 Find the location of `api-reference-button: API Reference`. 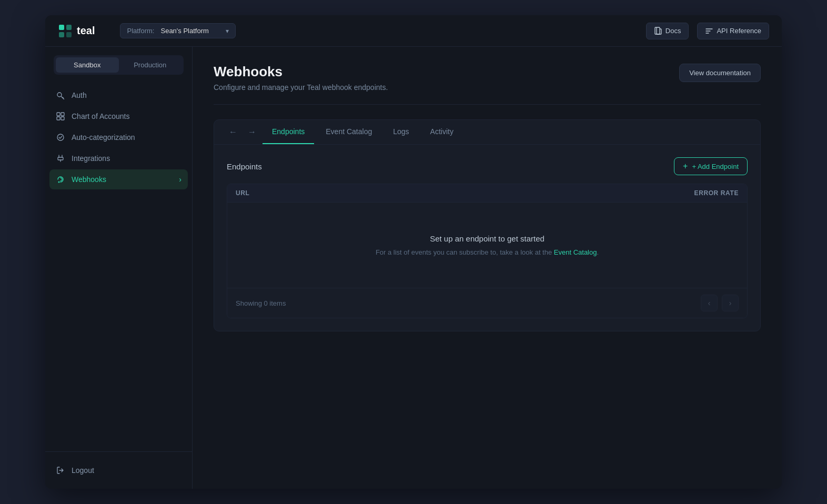

api-reference-button: API Reference is located at coordinates (733, 31).